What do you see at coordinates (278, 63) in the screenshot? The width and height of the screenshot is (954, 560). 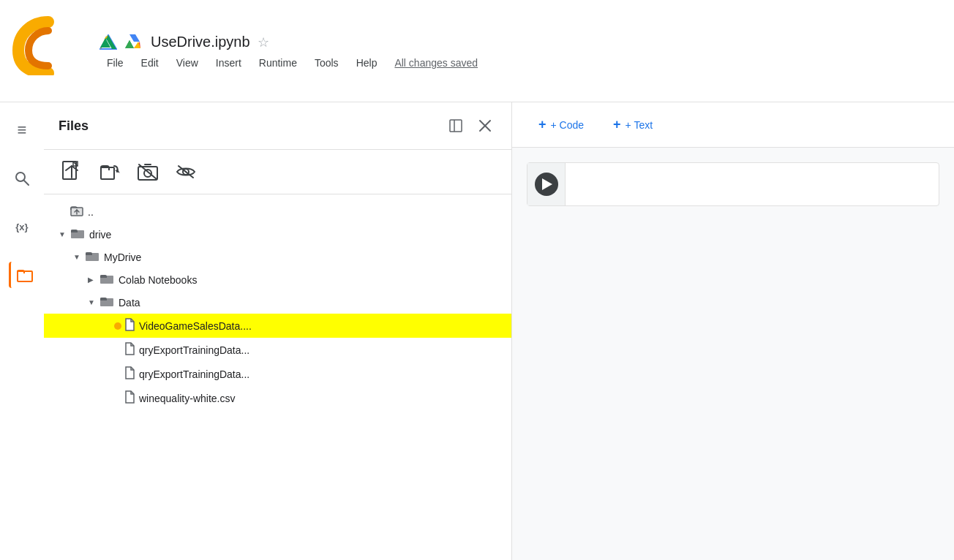 I see `menu-runtime: Runtime` at bounding box center [278, 63].